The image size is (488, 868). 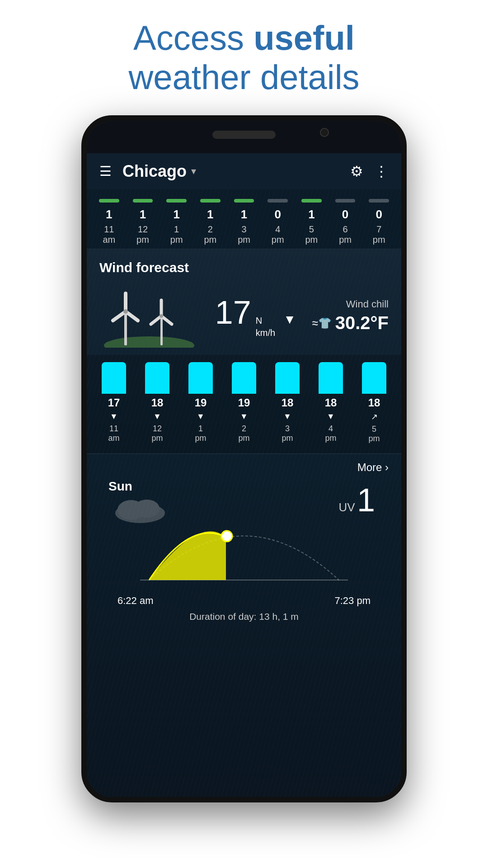 What do you see at coordinates (193, 171) in the screenshot?
I see `dropdown-arrow-icon: ▾` at bounding box center [193, 171].